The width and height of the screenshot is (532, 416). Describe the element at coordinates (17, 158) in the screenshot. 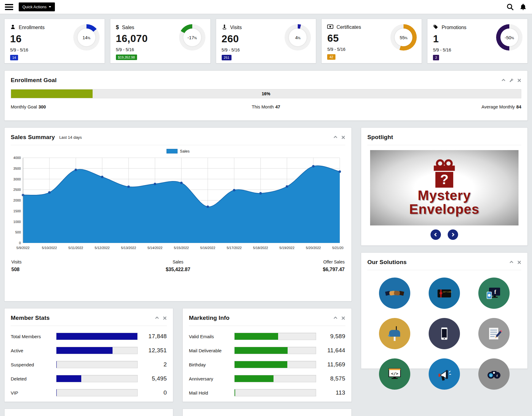

I see `svg-text: 4000` at that location.